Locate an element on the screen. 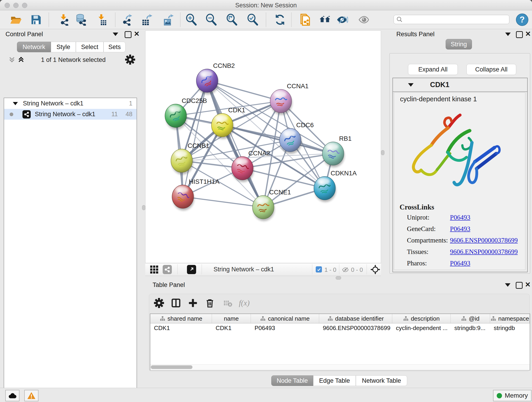 The height and width of the screenshot is (402, 532). network-options-gear-icon is located at coordinates (130, 60).